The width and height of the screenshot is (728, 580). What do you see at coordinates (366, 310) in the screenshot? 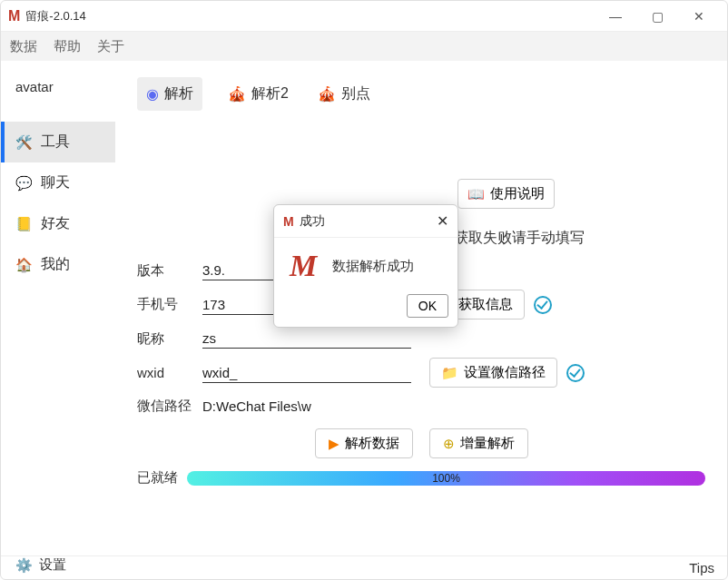
I see `dialog-footer: OK` at bounding box center [366, 310].